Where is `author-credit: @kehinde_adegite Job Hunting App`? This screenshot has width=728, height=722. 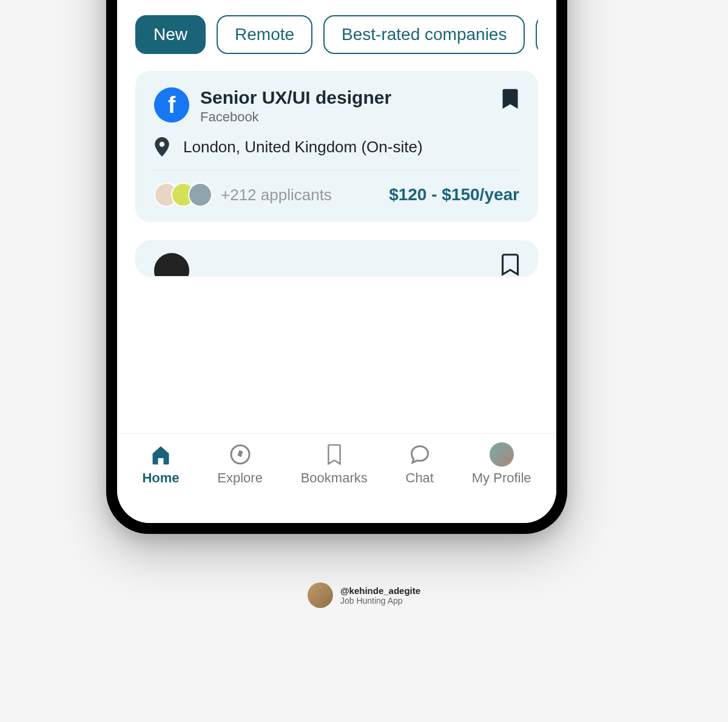 author-credit: @kehinde_adegite Job Hunting App is located at coordinates (364, 595).